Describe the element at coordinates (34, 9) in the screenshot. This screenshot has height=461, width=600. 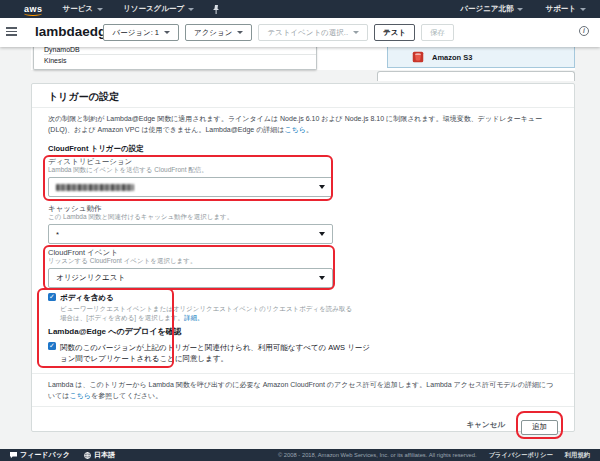
I see `aws-logo: aws` at that location.